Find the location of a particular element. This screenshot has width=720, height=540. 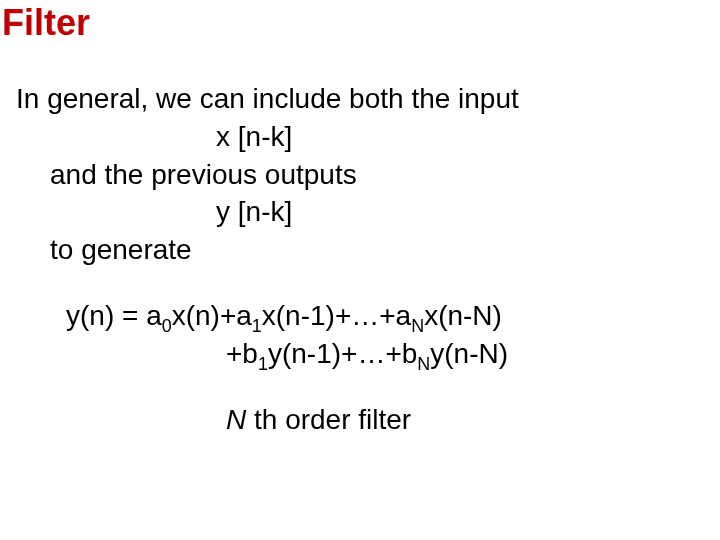

equation-block: y(n) = a0x(n)+a1x(n-1)+…+aNx(n-N) +b1y(n… is located at coordinates (360, 335).